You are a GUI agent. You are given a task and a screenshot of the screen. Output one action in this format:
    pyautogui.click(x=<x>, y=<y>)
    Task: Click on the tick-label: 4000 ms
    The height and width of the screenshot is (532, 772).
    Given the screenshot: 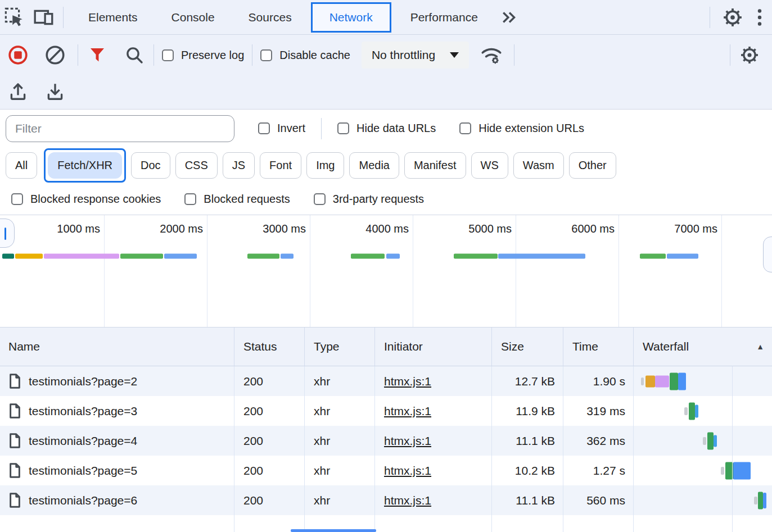 What is the action you would take?
    pyautogui.click(x=369, y=229)
    